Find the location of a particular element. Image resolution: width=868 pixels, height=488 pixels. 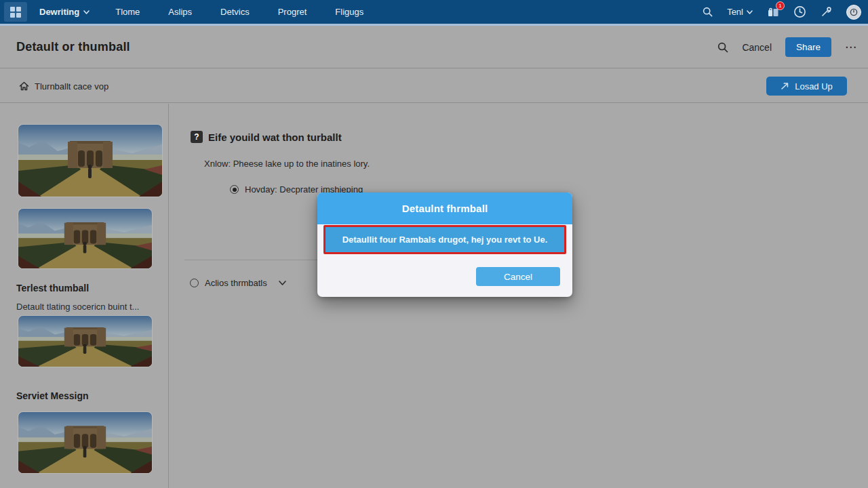

radio-option-label: Aclios thrmbatls is located at coordinates (236, 283).